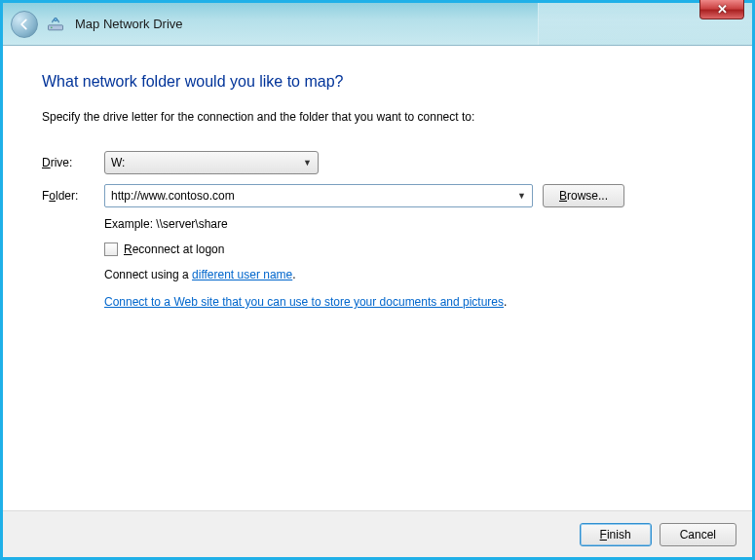 The width and height of the screenshot is (755, 560). What do you see at coordinates (616, 535) in the screenshot?
I see `finish-button: Finish` at bounding box center [616, 535].